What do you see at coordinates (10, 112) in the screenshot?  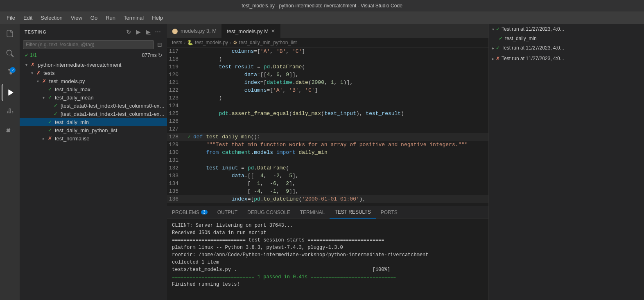 I see `activity-testing` at bounding box center [10, 112].